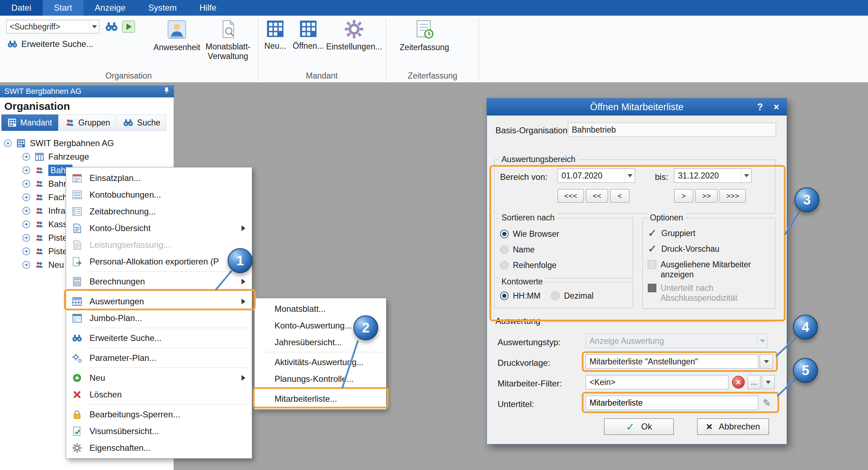 The width and height of the screenshot is (868, 470). Describe the element at coordinates (713, 176) in the screenshot. I see `bereich-bis-datepicker: 31.12.2020` at that location.